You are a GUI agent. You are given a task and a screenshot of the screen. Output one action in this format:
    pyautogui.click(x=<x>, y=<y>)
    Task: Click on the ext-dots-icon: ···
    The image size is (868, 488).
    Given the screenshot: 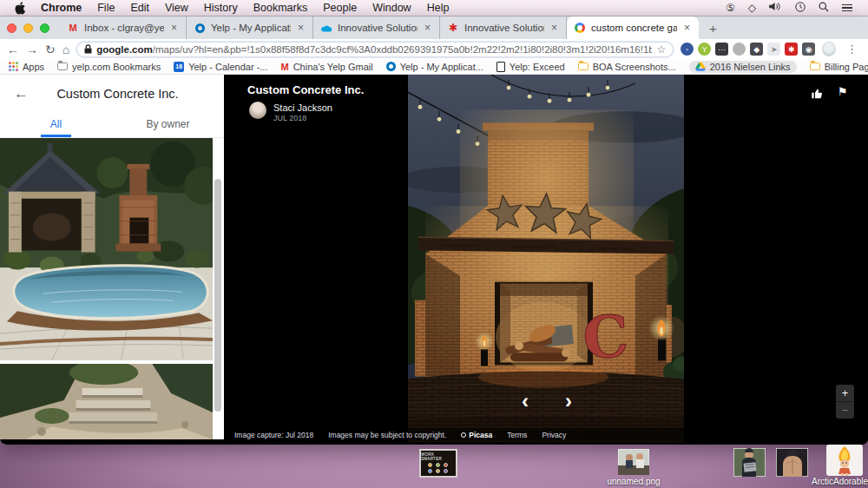 What is the action you would take?
    pyautogui.click(x=722, y=49)
    